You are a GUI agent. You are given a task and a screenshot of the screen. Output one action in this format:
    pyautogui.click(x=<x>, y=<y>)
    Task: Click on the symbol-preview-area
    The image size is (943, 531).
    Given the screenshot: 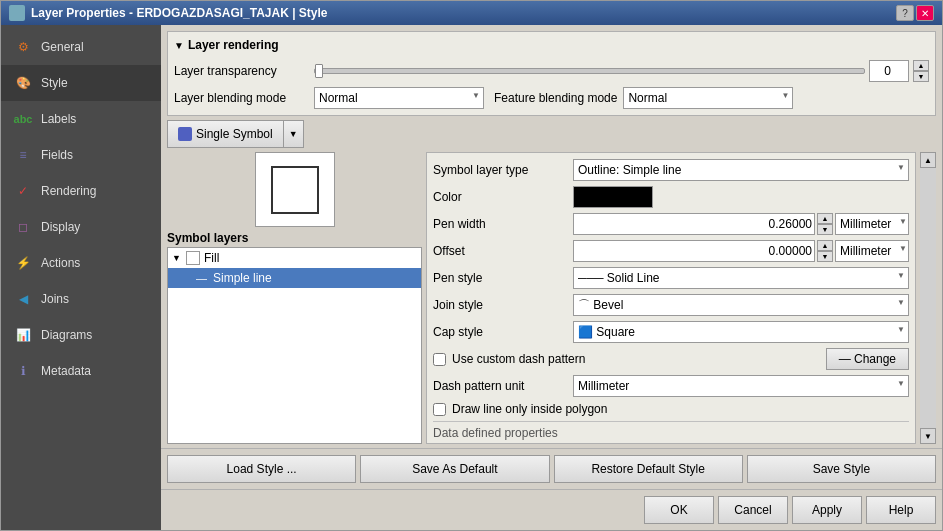 What is the action you would take?
    pyautogui.click(x=294, y=190)
    